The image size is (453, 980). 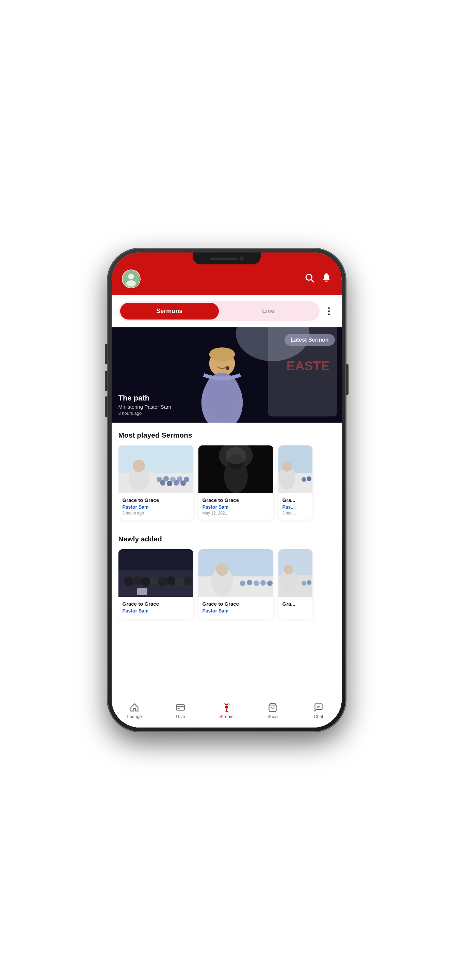 I want to click on tab-live: Live, so click(x=269, y=311).